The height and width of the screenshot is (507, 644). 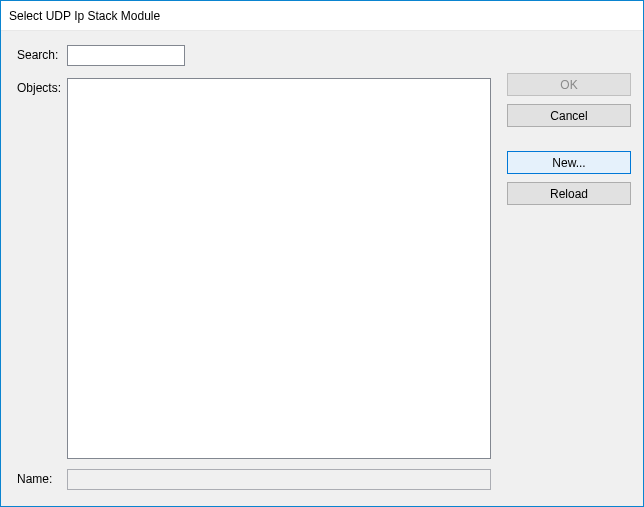 What do you see at coordinates (569, 194) in the screenshot?
I see `reload-button: Reload` at bounding box center [569, 194].